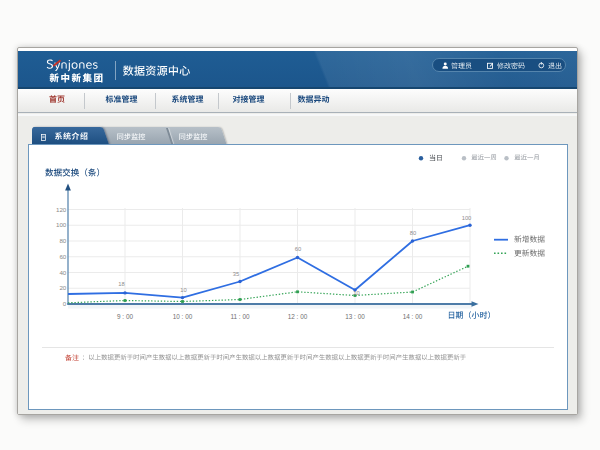 The width and height of the screenshot is (600, 450). What do you see at coordinates (62, 208) in the screenshot?
I see `svg-text: 120` at bounding box center [62, 208].